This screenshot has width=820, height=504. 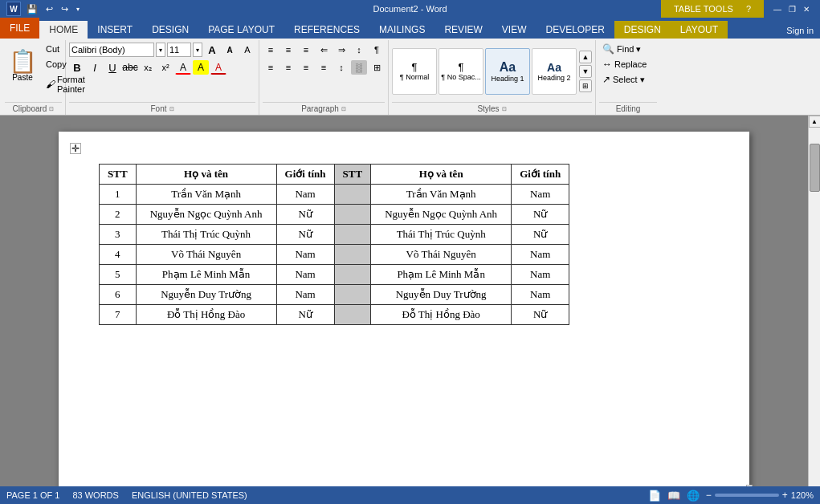 What do you see at coordinates (201, 67) in the screenshot?
I see `highlight-btn: A` at bounding box center [201, 67].